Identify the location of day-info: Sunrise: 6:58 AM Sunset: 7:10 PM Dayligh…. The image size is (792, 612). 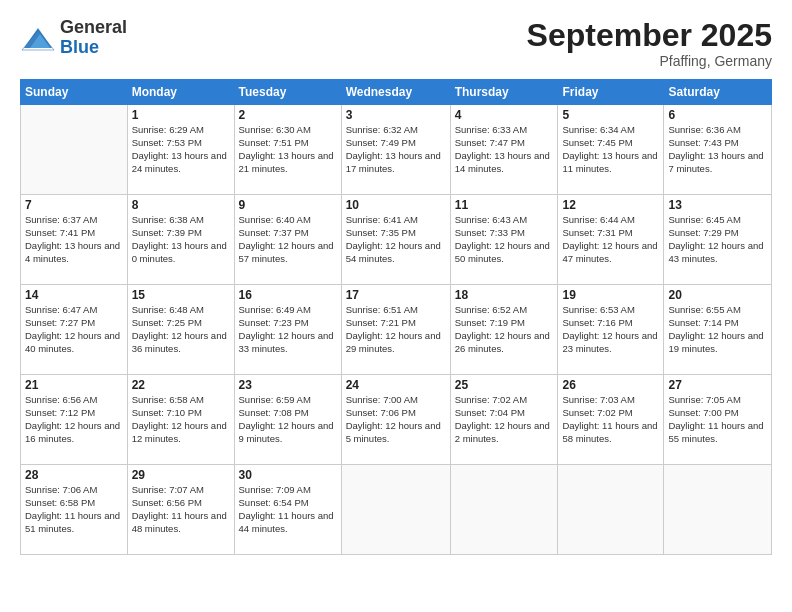
(181, 420).